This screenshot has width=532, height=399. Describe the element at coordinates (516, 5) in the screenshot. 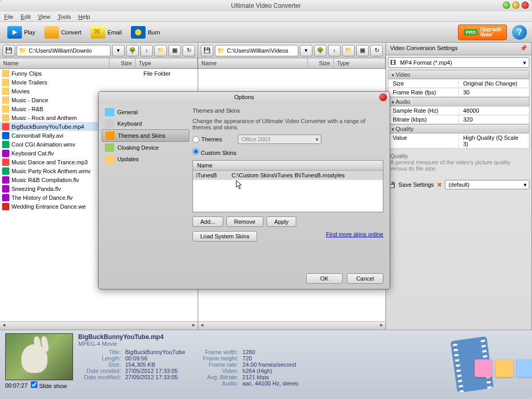

I see `window-controls` at that location.